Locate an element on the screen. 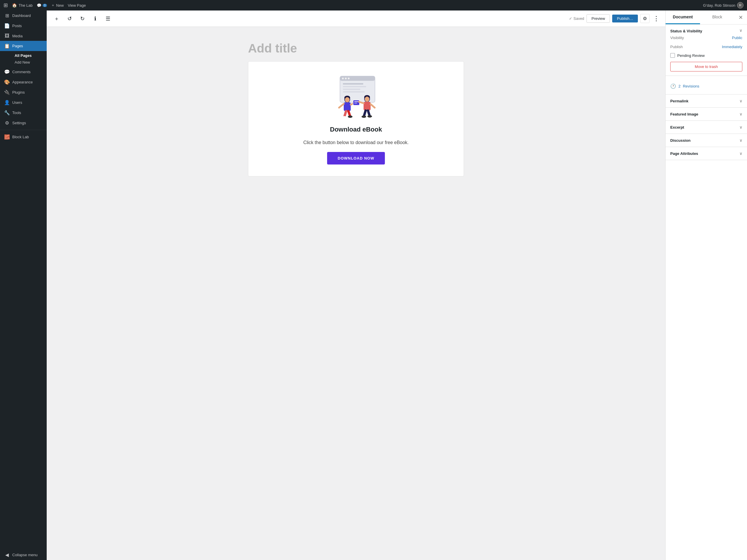  sidebar-label-appearance: Appearance is located at coordinates (22, 82).